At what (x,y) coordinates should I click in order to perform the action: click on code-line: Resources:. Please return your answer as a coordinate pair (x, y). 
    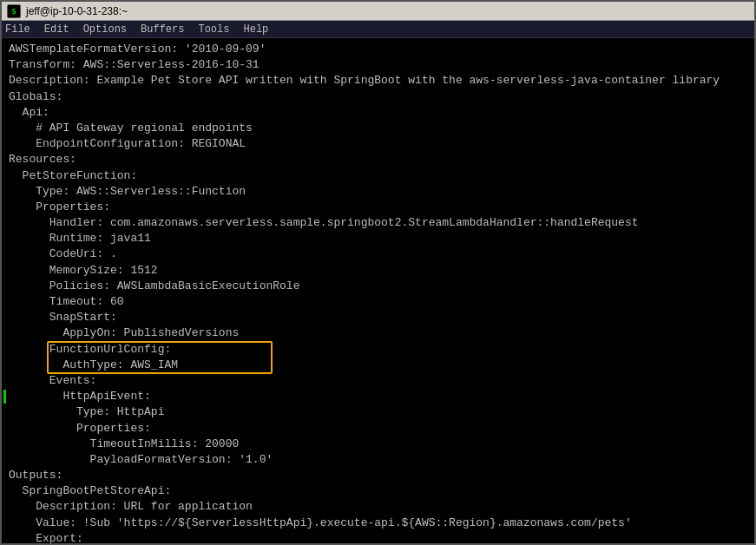
    Looking at the image, I should click on (378, 160).